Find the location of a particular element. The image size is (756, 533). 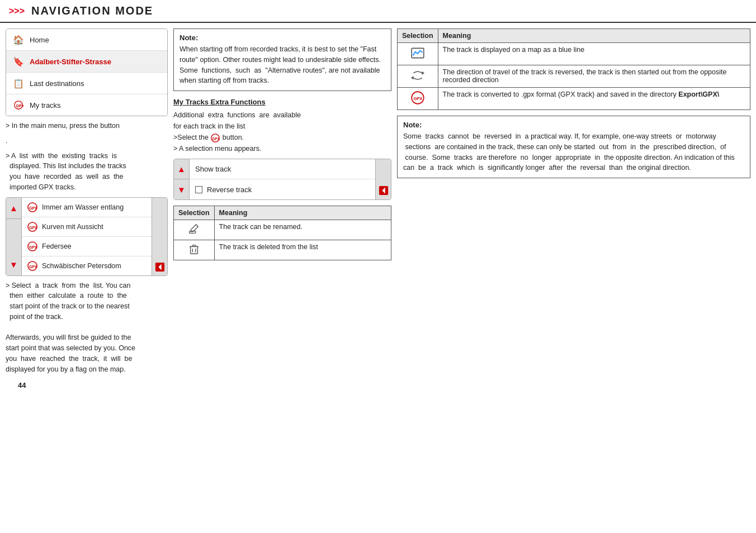

sel-nav-down: ▼ is located at coordinates (181, 189).